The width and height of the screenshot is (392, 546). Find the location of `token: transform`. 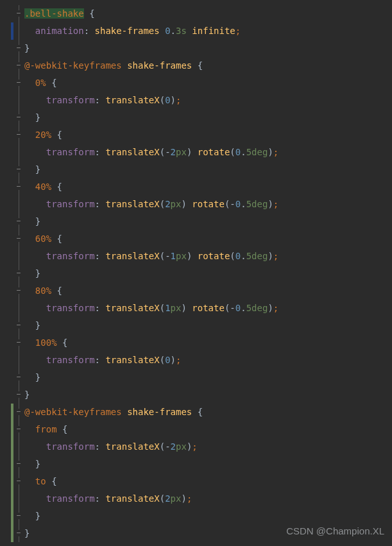

token: transform is located at coordinates (71, 447).